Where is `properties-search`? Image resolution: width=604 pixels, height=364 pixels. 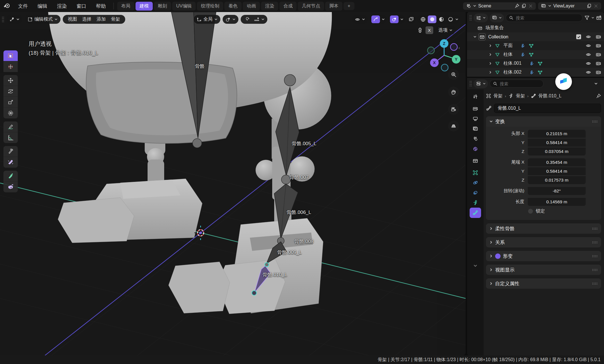 properties-search is located at coordinates (517, 84).